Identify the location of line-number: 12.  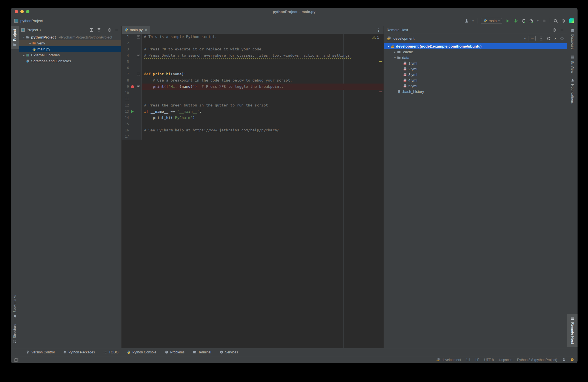
(125, 105).